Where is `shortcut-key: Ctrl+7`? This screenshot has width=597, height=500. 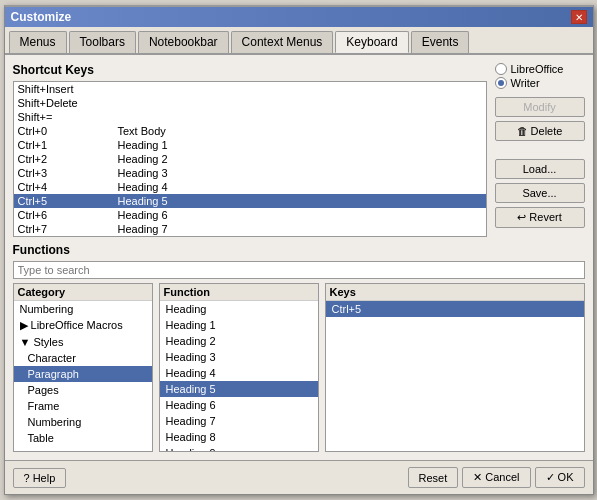 shortcut-key: Ctrl+7 is located at coordinates (68, 229).